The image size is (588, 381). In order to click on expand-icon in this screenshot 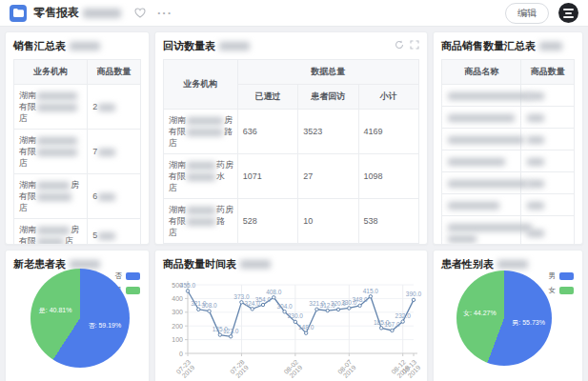, I will do `click(415, 45)`.